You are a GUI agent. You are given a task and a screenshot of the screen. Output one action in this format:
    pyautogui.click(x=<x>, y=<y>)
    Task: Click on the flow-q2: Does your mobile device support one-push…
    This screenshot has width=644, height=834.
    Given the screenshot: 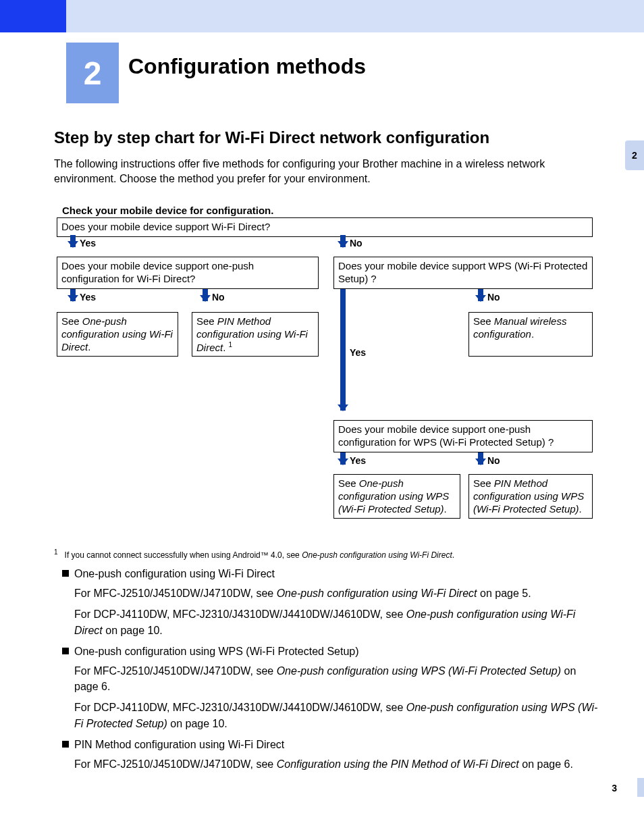 What is the action you would take?
    pyautogui.click(x=188, y=273)
    